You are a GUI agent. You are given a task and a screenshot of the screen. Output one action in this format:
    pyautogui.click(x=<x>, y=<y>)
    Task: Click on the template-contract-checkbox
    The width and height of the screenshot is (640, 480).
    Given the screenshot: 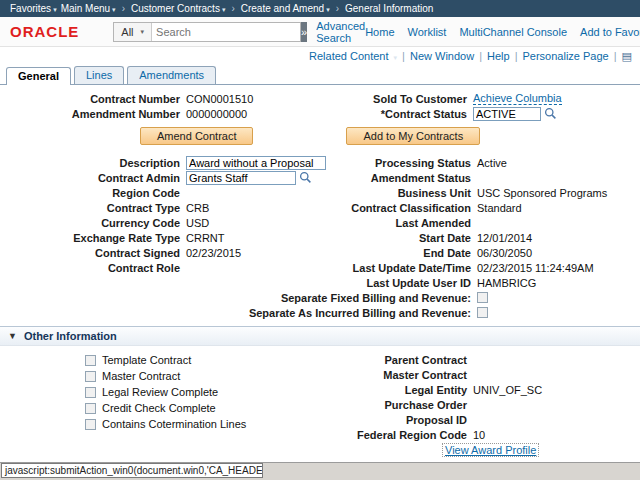 What is the action you would take?
    pyautogui.click(x=90, y=360)
    